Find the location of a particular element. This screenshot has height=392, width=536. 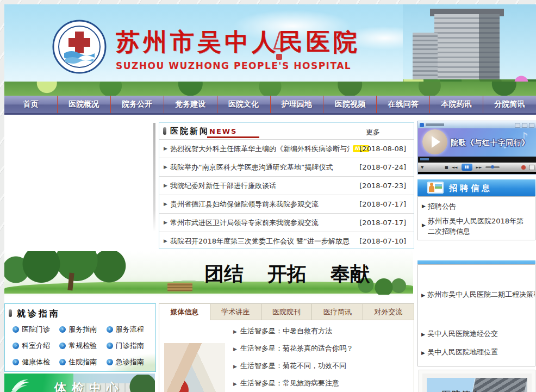

news-link: 贵州省德江县妇幼保健院领导前来我院参观交流 is located at coordinates (245, 204).